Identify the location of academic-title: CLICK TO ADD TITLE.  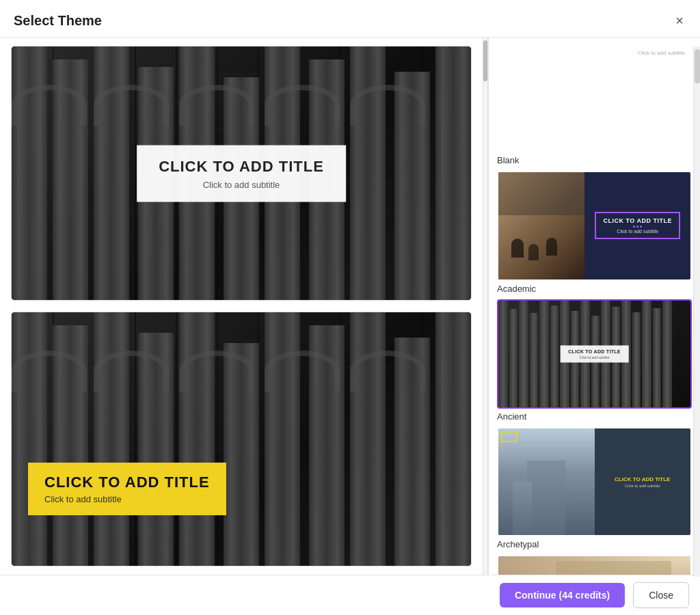
(637, 221).